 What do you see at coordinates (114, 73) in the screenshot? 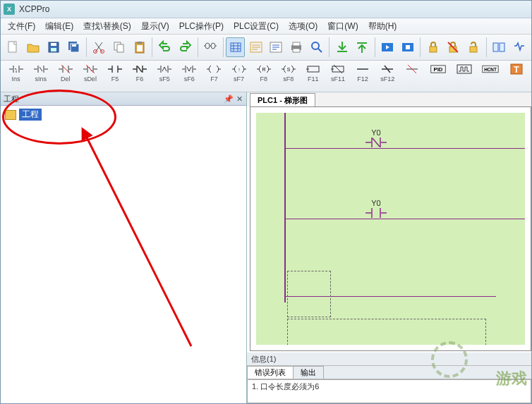
I see `fn-f5: F5` at bounding box center [114, 73].